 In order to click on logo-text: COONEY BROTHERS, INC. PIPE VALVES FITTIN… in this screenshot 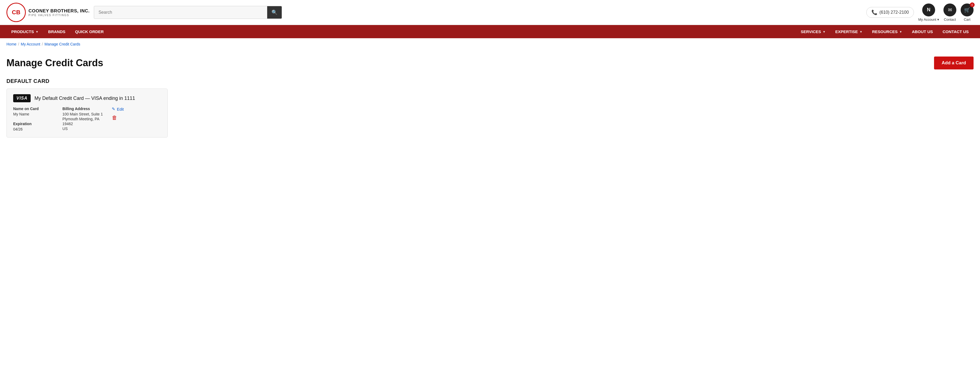, I will do `click(59, 13)`.